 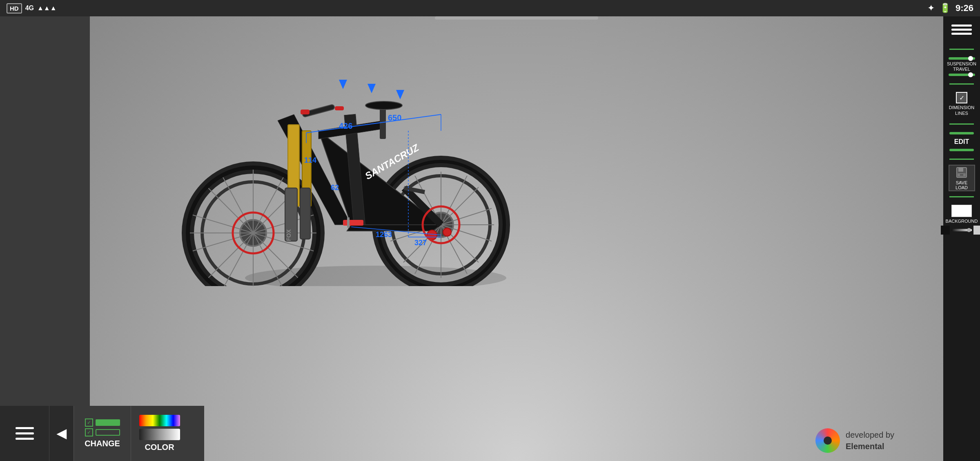 I want to click on edit-bar-bottom, so click(x=962, y=150).